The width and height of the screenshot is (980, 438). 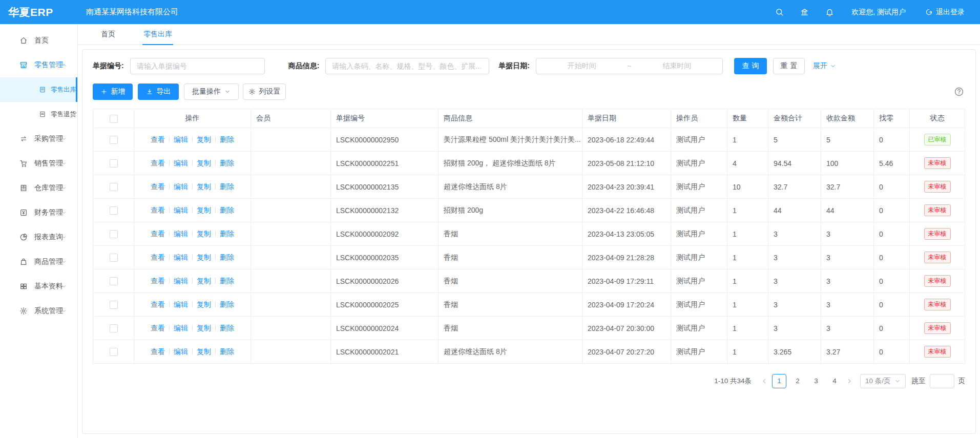 What do you see at coordinates (959, 92) in the screenshot?
I see `help-icon` at bounding box center [959, 92].